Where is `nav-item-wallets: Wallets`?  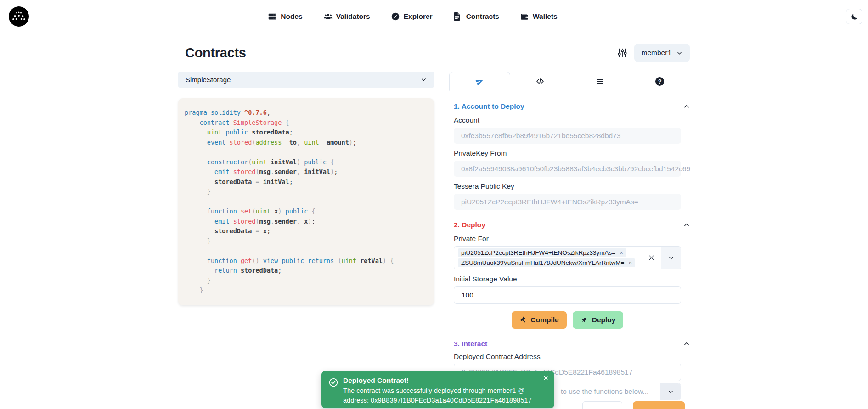
nav-item-wallets: Wallets is located at coordinates (539, 17).